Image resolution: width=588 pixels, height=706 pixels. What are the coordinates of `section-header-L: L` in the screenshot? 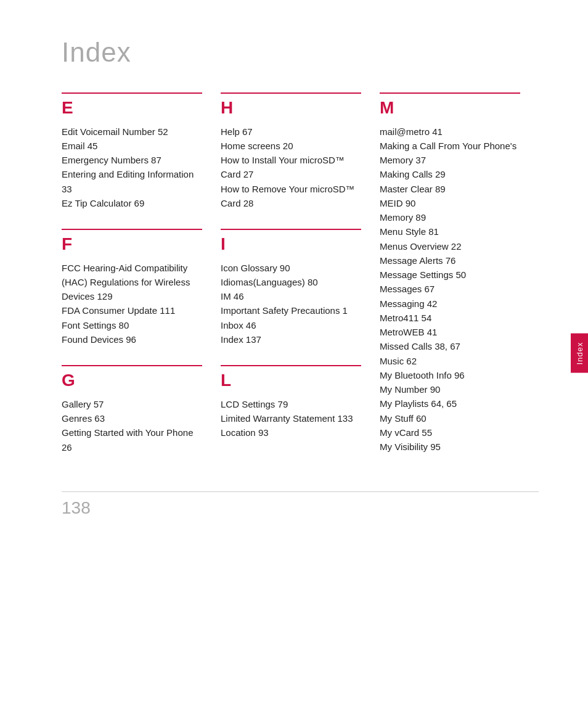 It's located at (291, 378).